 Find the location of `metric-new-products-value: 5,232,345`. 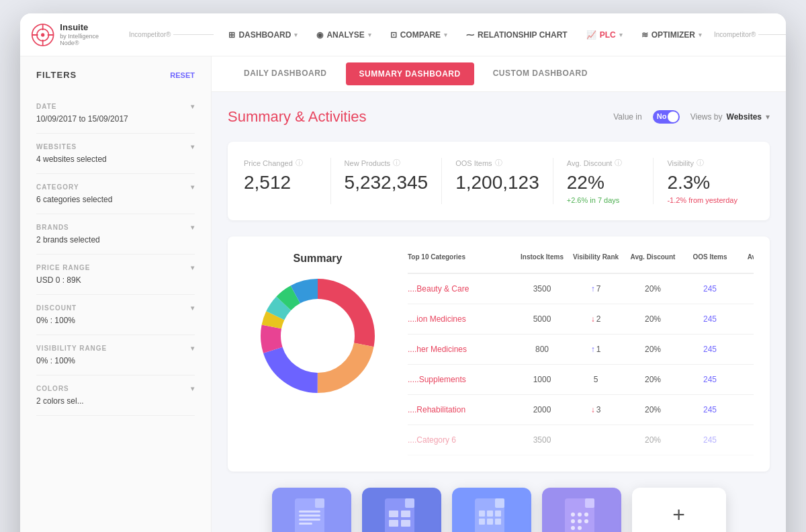

metric-new-products-value: 5,232,345 is located at coordinates (387, 183).